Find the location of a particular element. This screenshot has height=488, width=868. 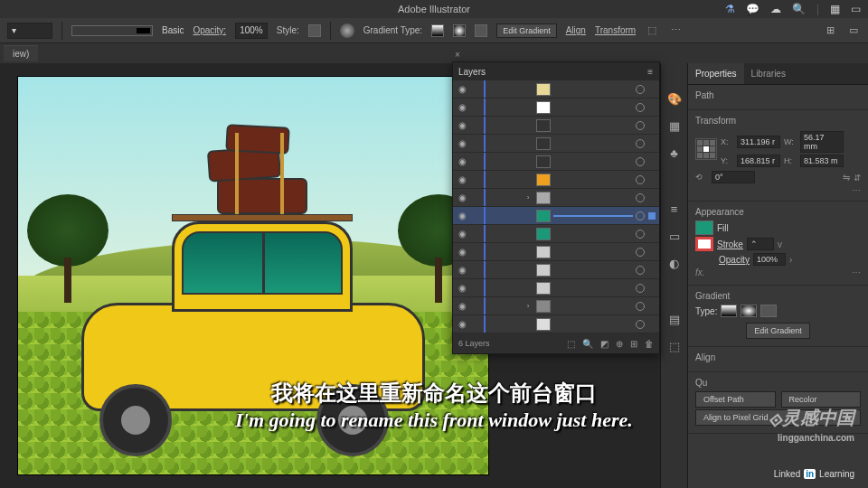

search-icon: 🔍 is located at coordinates (799, 9).